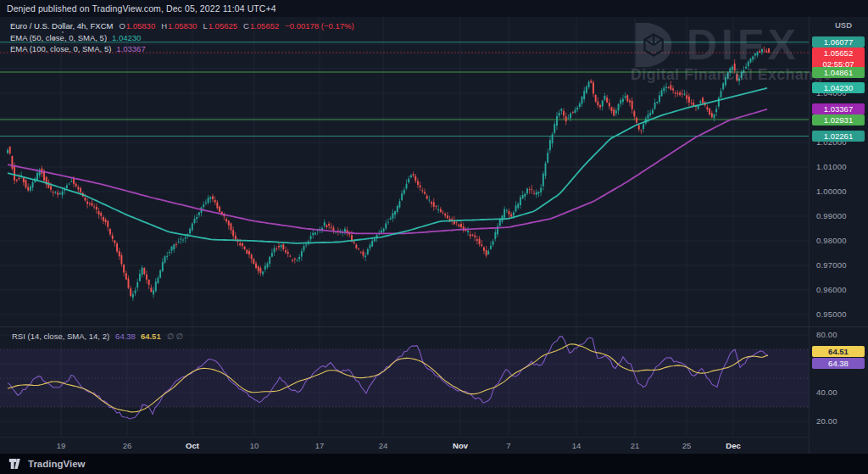 This screenshot has height=474, width=868. What do you see at coordinates (122, 25) in the screenshot?
I see `ohlc-key: O` at bounding box center [122, 25].